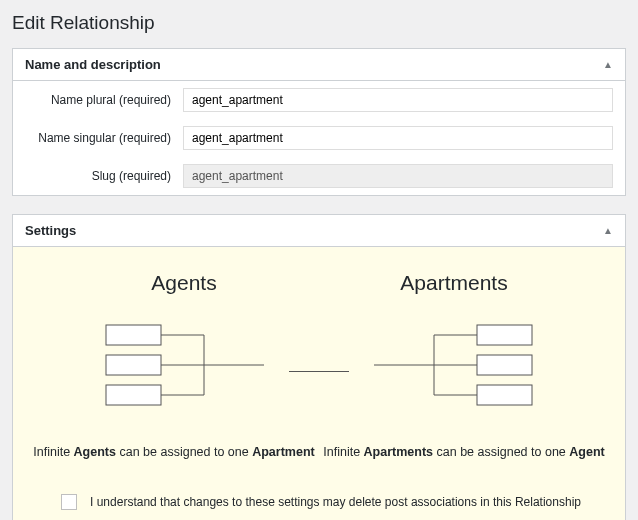  Describe the element at coordinates (454, 366) in the screenshot. I see `right-node-diagram` at that location.